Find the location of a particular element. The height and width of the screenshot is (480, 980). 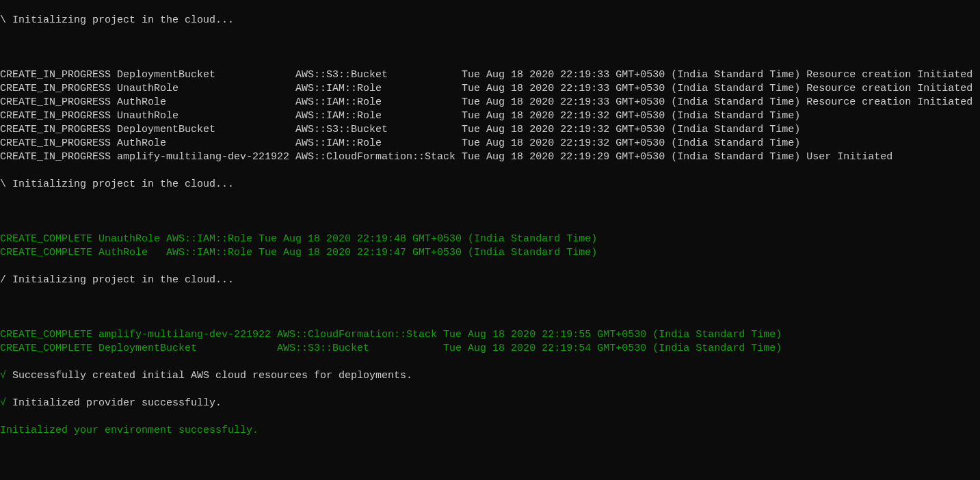

success-line: √ Initialized provider successfully. is located at coordinates (490, 403).